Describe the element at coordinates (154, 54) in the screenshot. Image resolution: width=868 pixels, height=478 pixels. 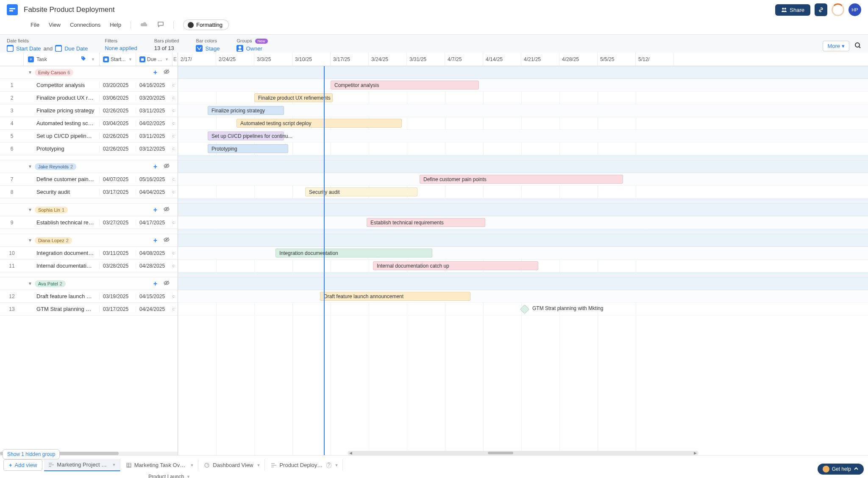
I see `column-due: Due ... ▼` at that location.